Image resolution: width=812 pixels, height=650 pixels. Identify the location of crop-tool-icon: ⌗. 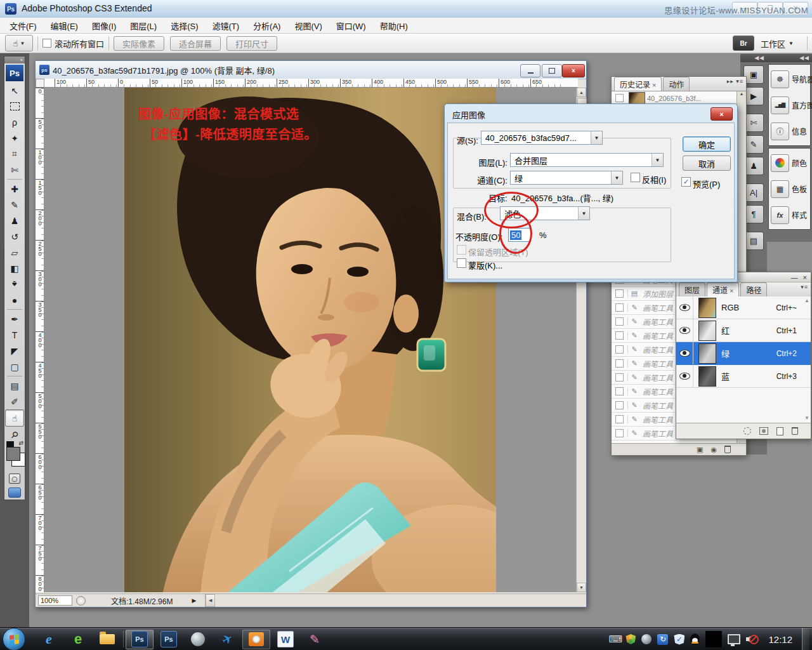
(15, 154).